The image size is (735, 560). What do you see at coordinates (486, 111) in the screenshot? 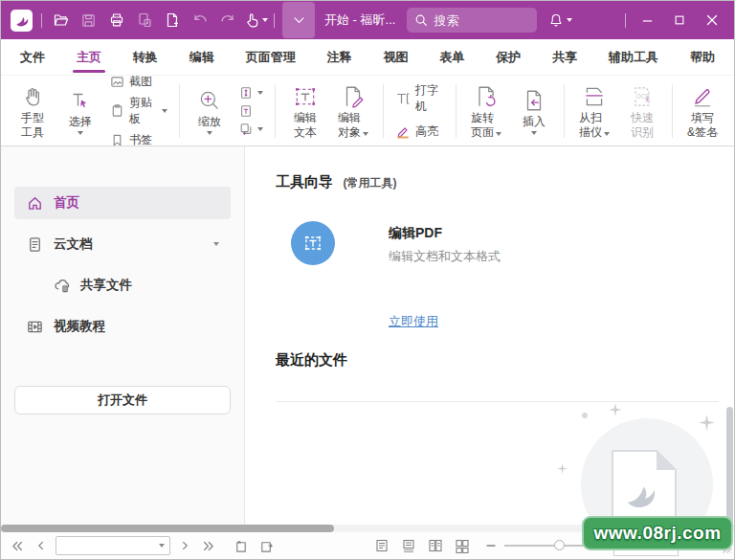
I see `rotate-pages-button: 旋转 页面` at bounding box center [486, 111].